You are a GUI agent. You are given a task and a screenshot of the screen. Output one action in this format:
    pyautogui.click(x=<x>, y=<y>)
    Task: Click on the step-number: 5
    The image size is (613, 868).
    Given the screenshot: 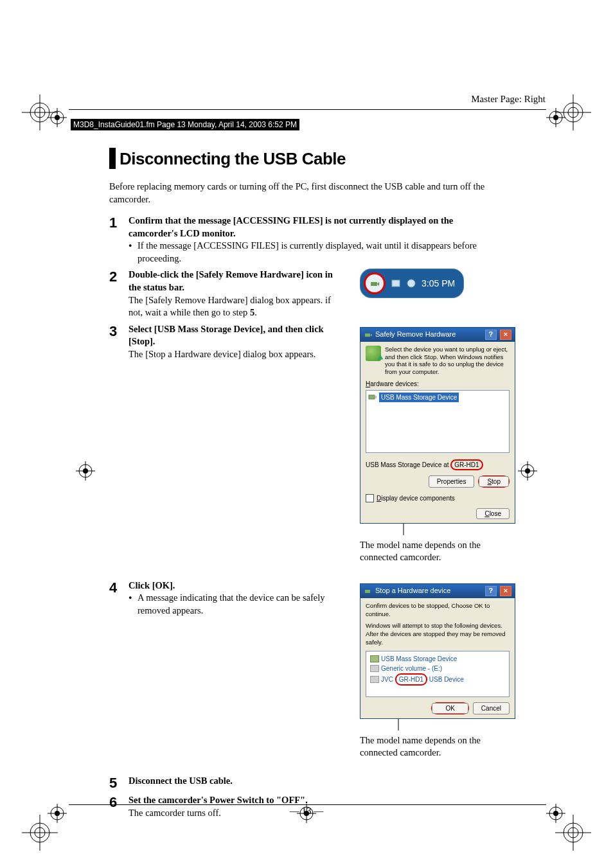 What is the action you would take?
    pyautogui.click(x=119, y=783)
    